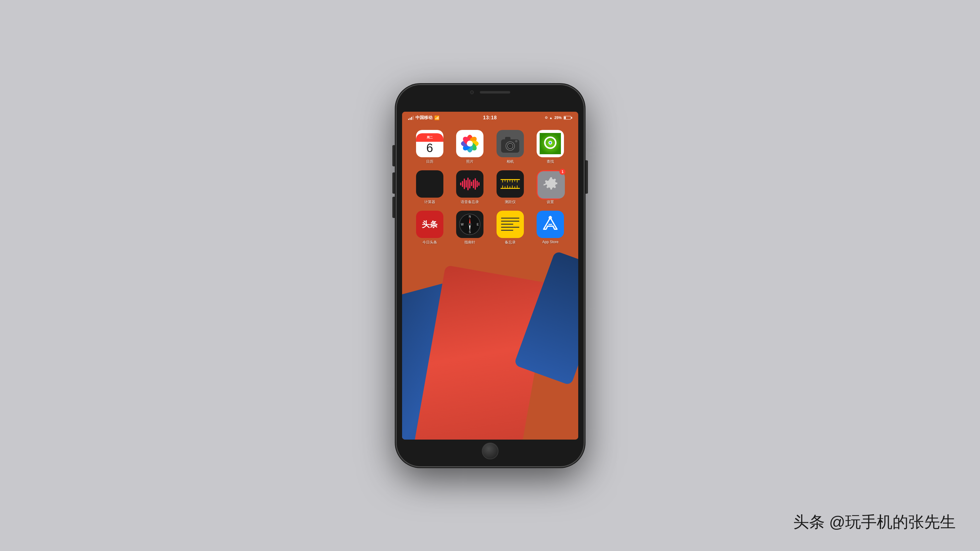 Image resolution: width=980 pixels, height=551 pixels. I want to click on notes-icon, so click(510, 224).